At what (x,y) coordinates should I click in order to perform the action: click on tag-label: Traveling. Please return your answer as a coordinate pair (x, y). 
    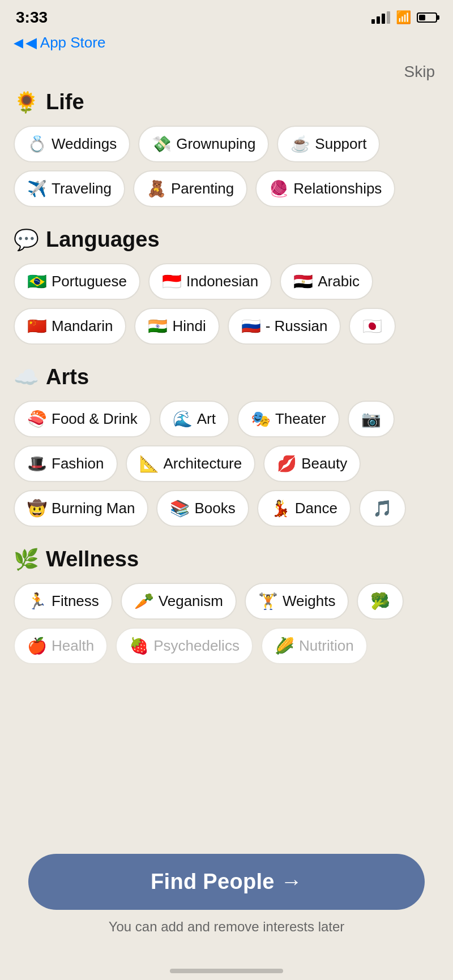
    Looking at the image, I should click on (82, 189).